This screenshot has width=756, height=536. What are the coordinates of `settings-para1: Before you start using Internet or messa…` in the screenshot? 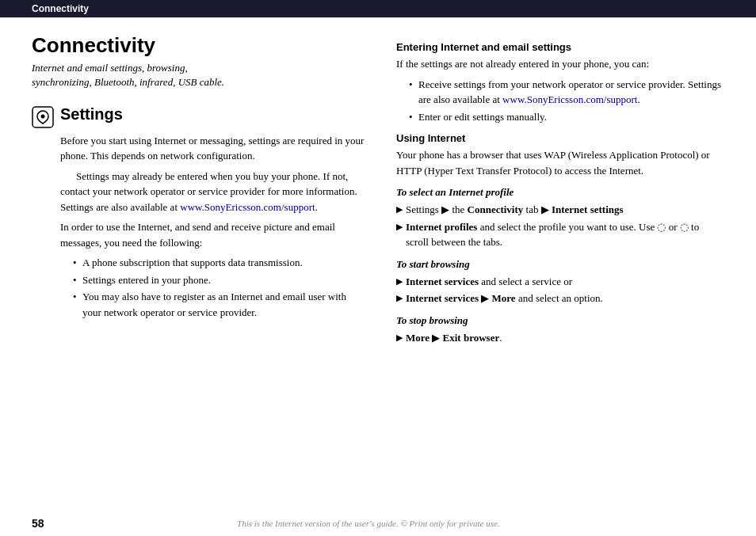 It's located at (212, 149).